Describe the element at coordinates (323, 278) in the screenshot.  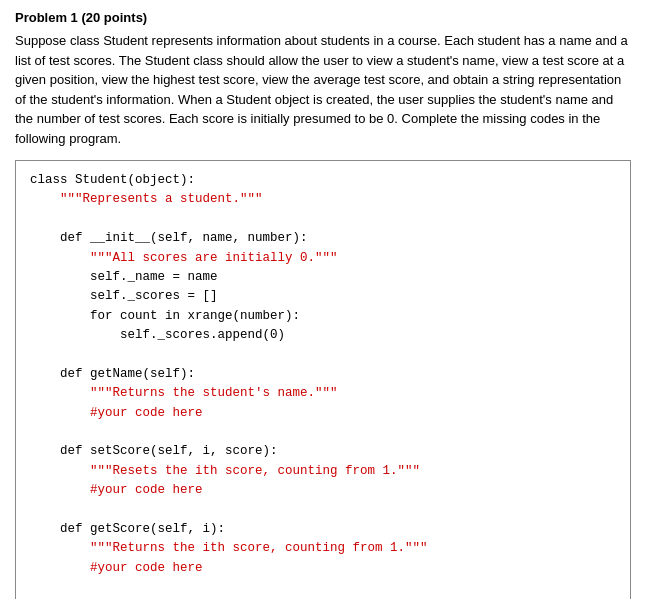
I see `code-line-6: self._name = name` at that location.